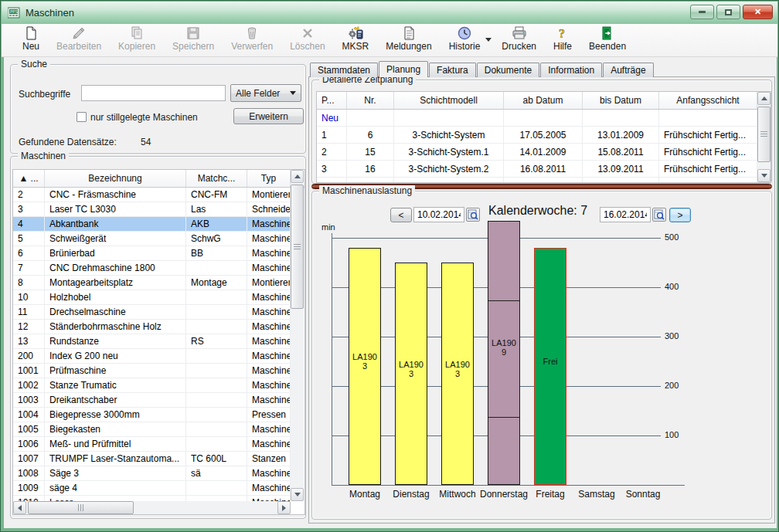 Image resolution: width=779 pixels, height=532 pixels. Describe the element at coordinates (504, 353) in the screenshot. I see `utilization-bar-donnerstag: LA190 9` at that location.